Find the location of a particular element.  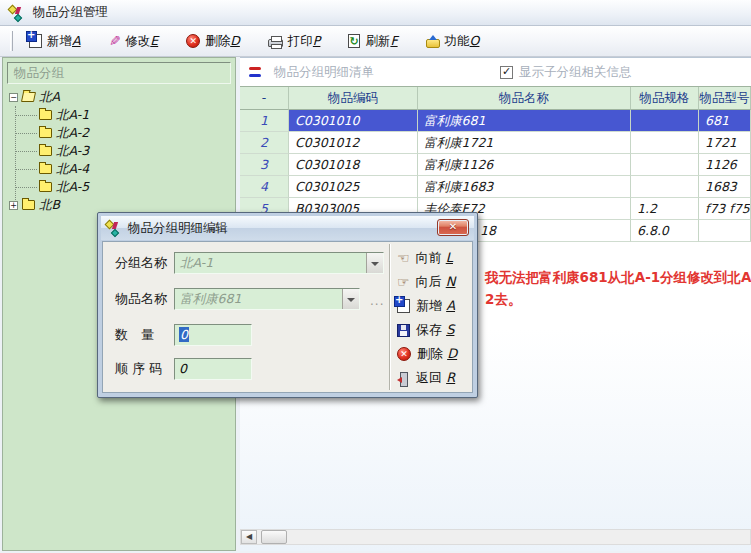

show-subgroup-checkbox is located at coordinates (506, 72).